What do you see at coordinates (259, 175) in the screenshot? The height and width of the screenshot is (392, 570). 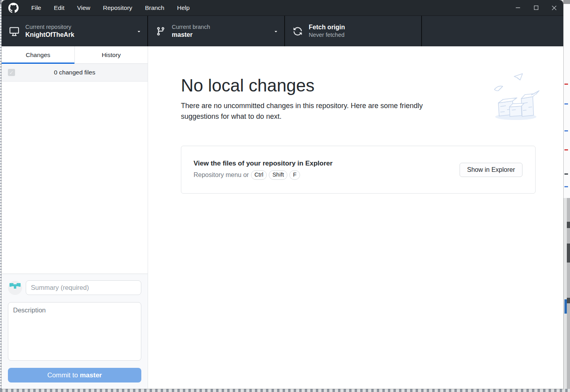 I see `kbd-ctrl: Ctrl` at bounding box center [259, 175].